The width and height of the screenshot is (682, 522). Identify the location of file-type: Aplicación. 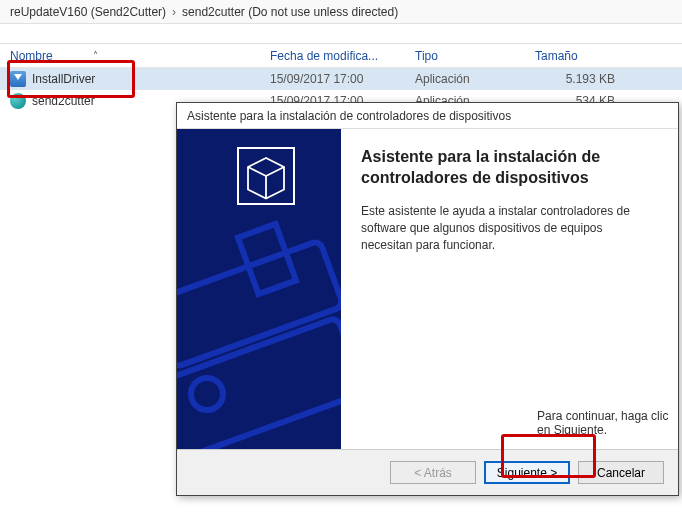
(465, 79).